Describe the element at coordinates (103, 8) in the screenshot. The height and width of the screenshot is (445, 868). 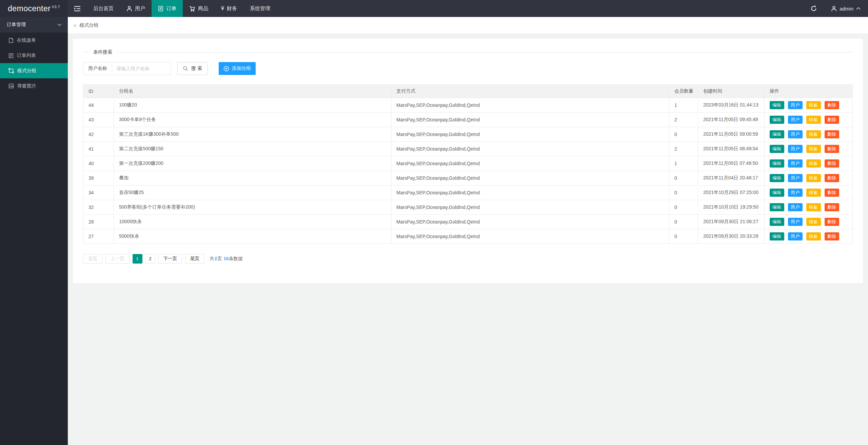
I see `nav-item-home: 后台首页` at that location.